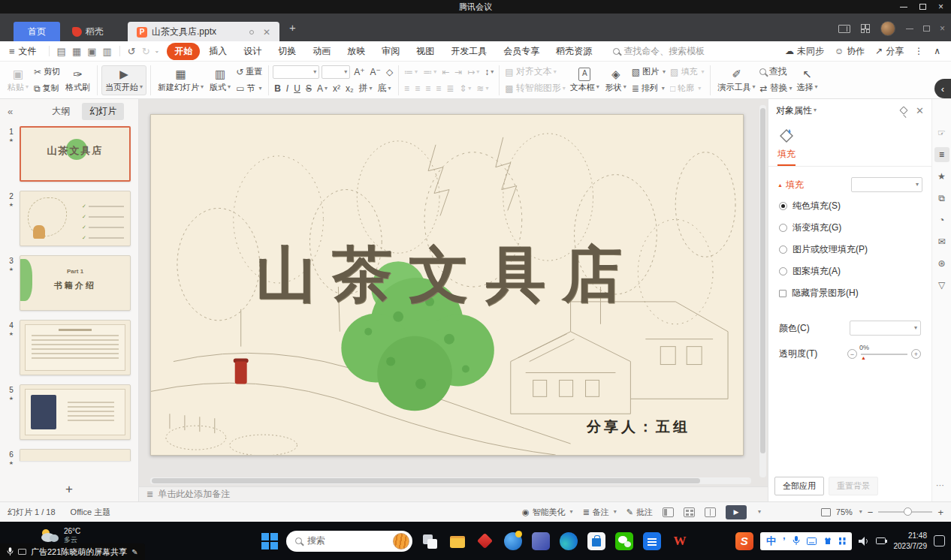 This screenshot has height=560, width=951. Describe the element at coordinates (220, 80) in the screenshot. I see `layout-button: ▥版式▾` at that location.